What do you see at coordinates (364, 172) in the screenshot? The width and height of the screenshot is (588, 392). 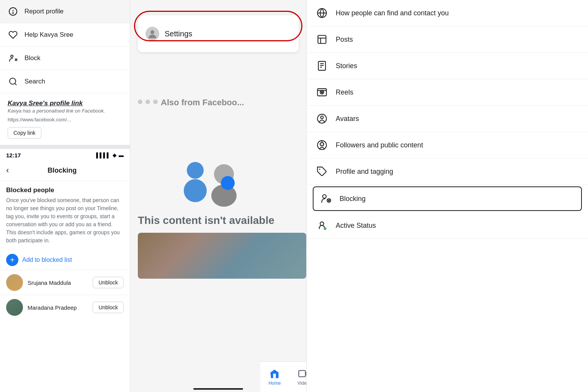 I see `profile-tagging-label: Profile and tagging` at bounding box center [364, 172].